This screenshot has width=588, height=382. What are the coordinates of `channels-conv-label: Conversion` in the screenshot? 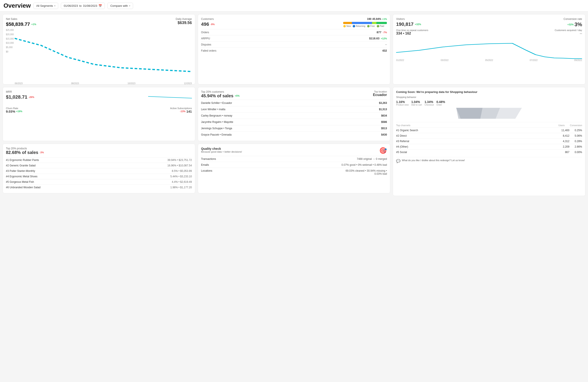 It's located at (576, 125).